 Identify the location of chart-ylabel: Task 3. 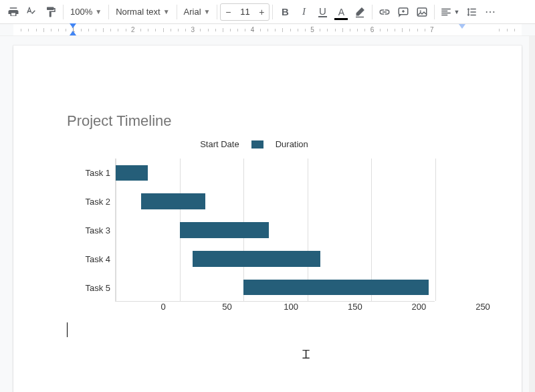
(89, 230).